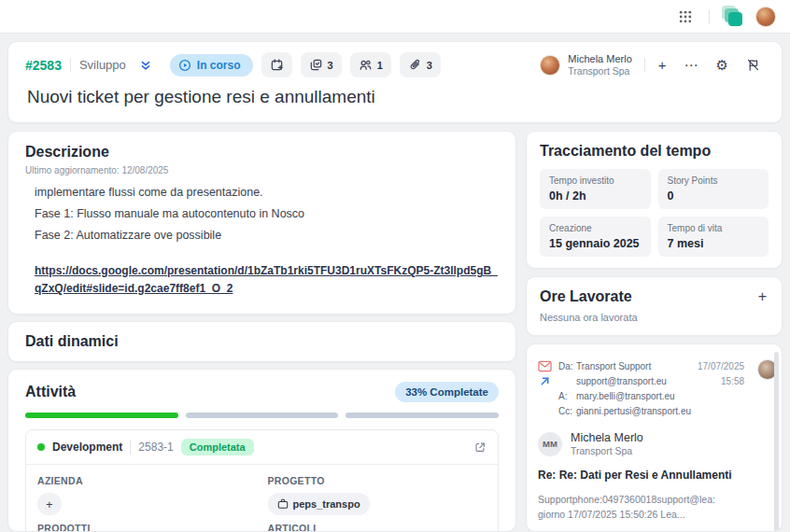 Image resolution: width=790 pixels, height=532 pixels. What do you see at coordinates (43, 65) in the screenshot?
I see `ticket-id: #2583` at bounding box center [43, 65].